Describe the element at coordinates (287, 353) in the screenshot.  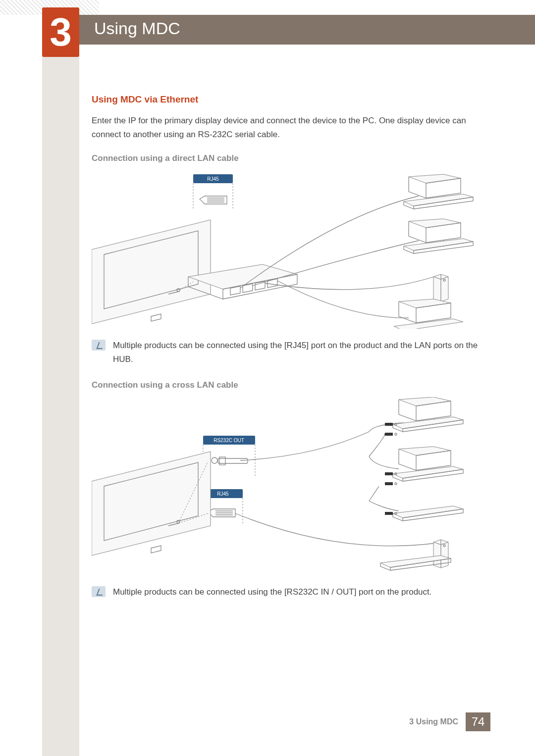
I see `note-1: Multiple products can be connected using…` at that location.